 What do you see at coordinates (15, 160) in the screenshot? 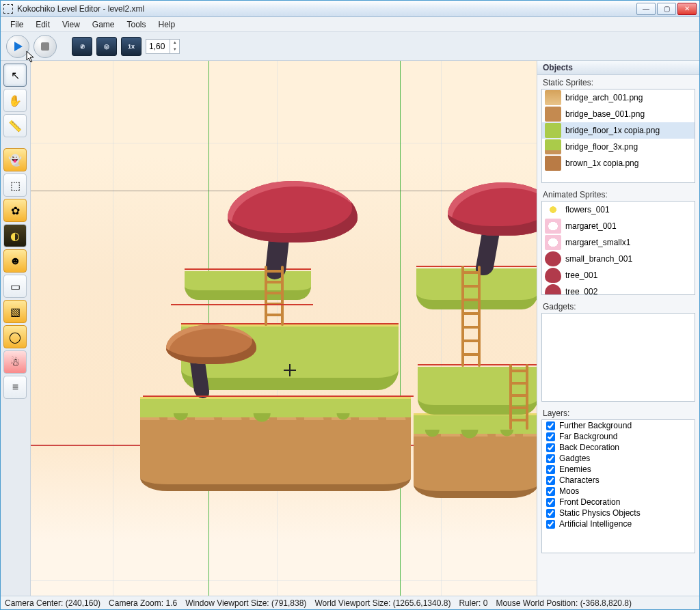
I see `ghost-tool: 👻` at bounding box center [15, 160].